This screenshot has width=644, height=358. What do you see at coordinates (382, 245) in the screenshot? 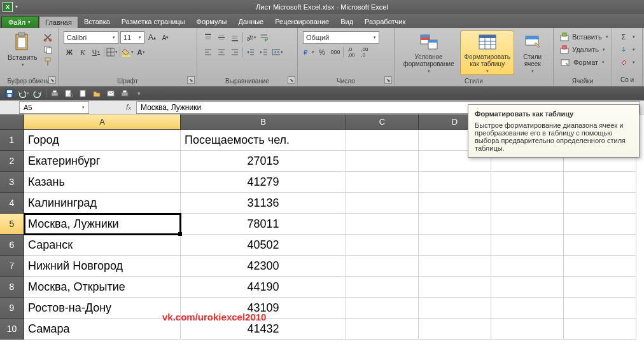
I see `cell-C6` at bounding box center [382, 245].